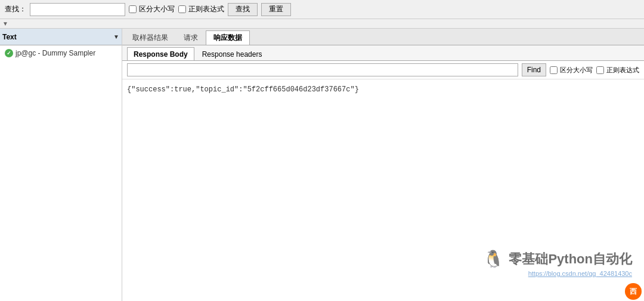 The height and width of the screenshot is (301, 644). Describe the element at coordinates (157, 10) in the screenshot. I see `case-sensitive-label: 区分大小写` at that location.